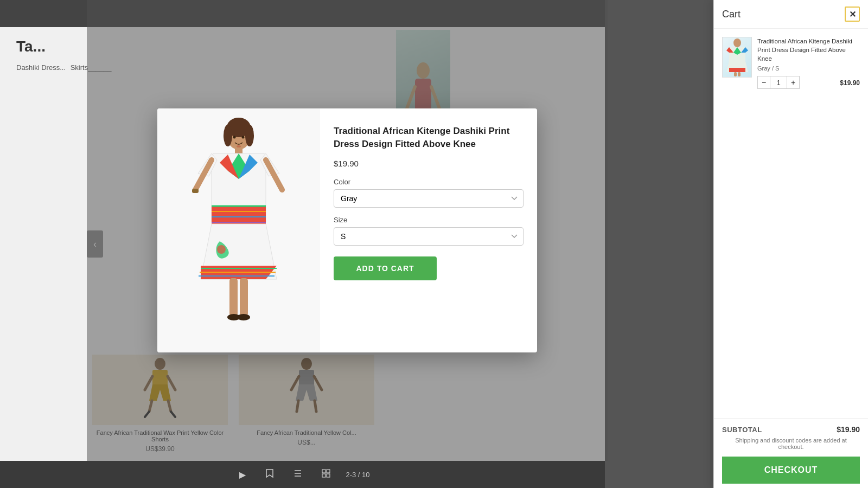 The width and height of the screenshot is (868, 488). What do you see at coordinates (239, 230) in the screenshot?
I see `product-image` at bounding box center [239, 230].